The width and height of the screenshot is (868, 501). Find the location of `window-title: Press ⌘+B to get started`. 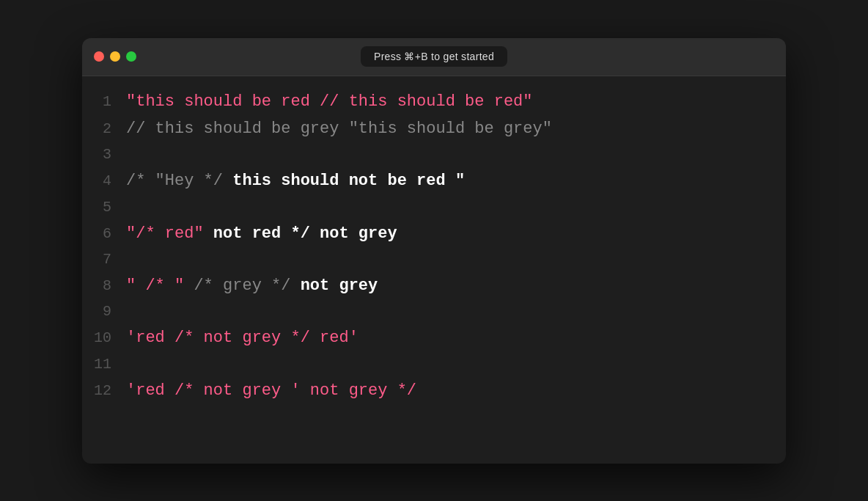

window-title: Press ⌘+B to get started is located at coordinates (434, 56).